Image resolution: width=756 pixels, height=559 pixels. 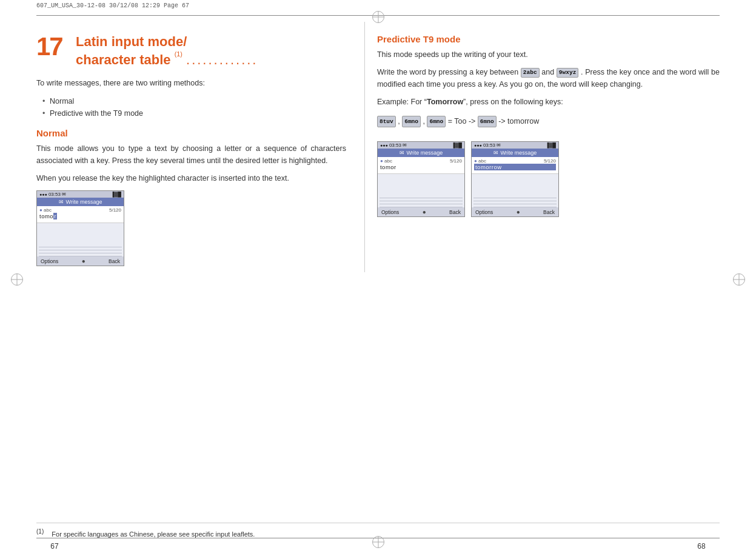 I want to click on phones-row: ●●● 03:53 ✉ ▐▓█ ✉ Write message ●, so click(x=548, y=179).